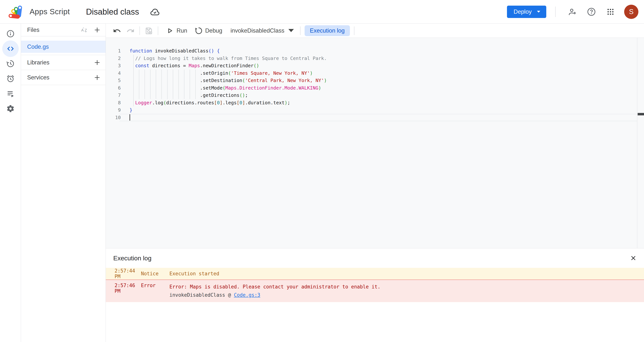  What do you see at coordinates (631, 12) in the screenshot?
I see `avatar-letter: S` at bounding box center [631, 12].